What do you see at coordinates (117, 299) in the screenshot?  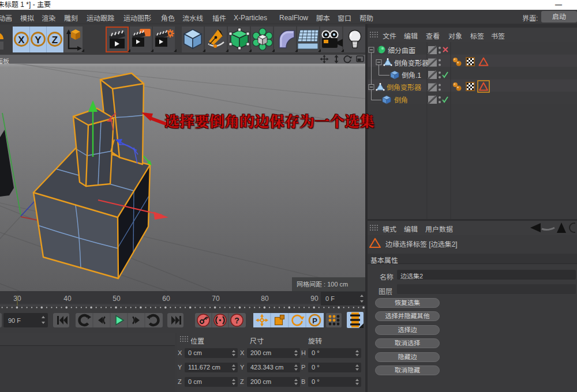 I see `svg-text: 50` at bounding box center [117, 299].